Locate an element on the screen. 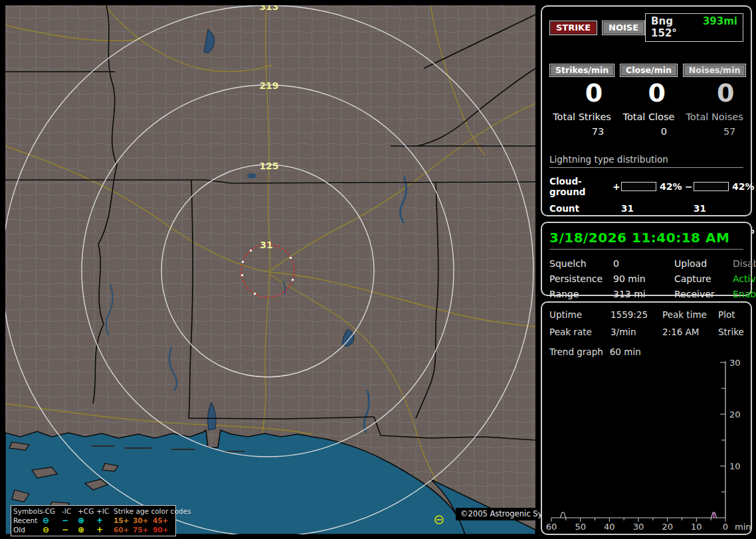  svg-text: 60 is located at coordinates (551, 527).